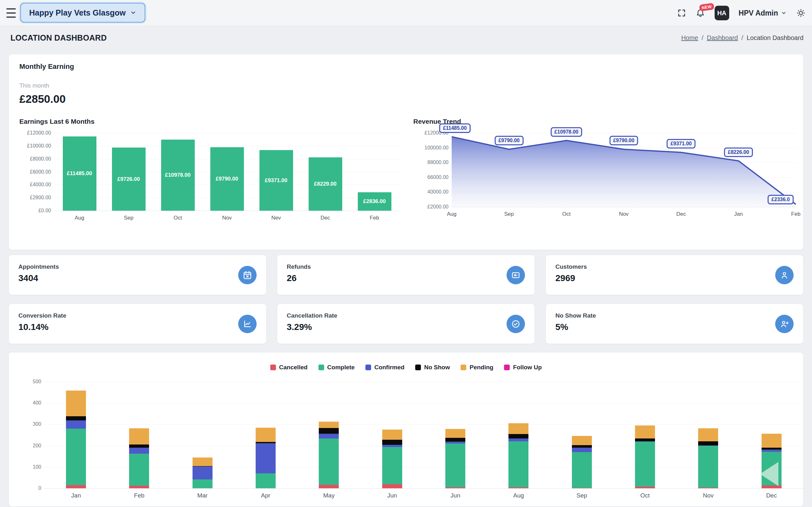 Image resolution: width=812 pixels, height=507 pixels. I want to click on y-axis-tick: 0, so click(40, 488).